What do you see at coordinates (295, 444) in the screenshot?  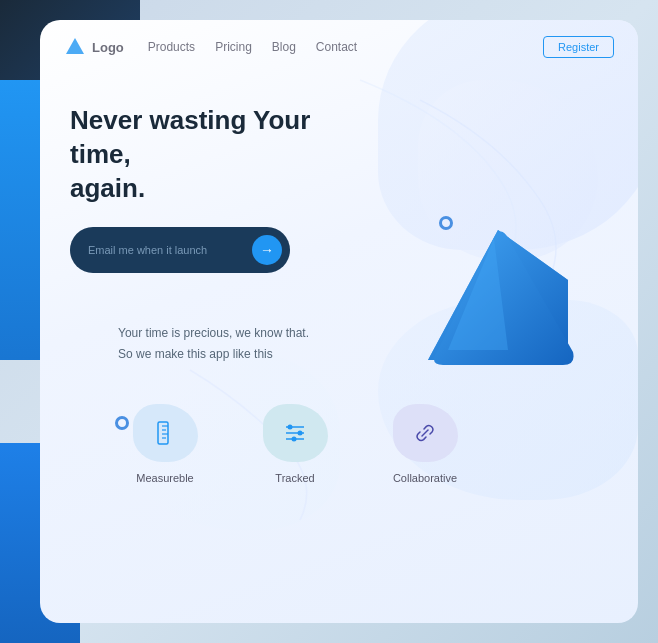 I see `feature-tracked: Tracked` at bounding box center [295, 444].